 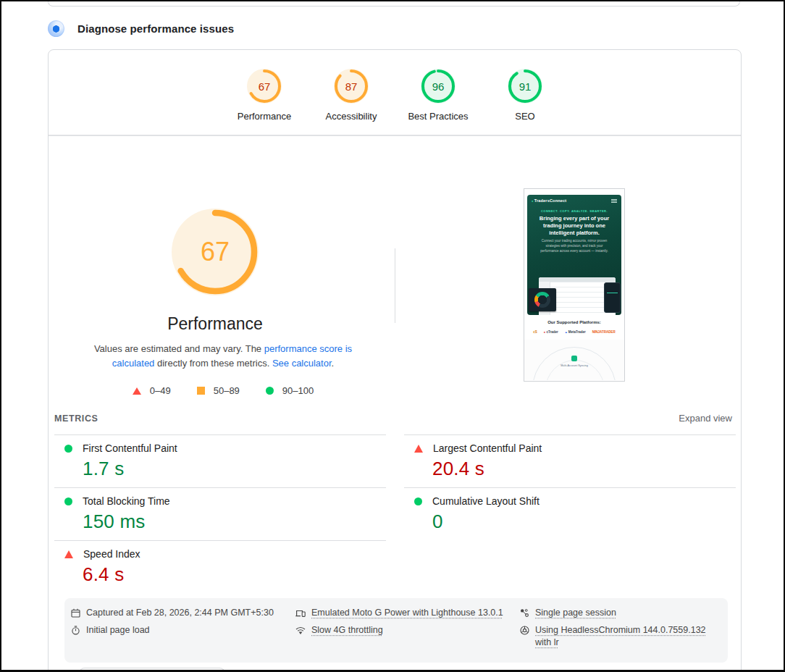 What do you see at coordinates (301, 613) in the screenshot?
I see `devices-icon` at bounding box center [301, 613].